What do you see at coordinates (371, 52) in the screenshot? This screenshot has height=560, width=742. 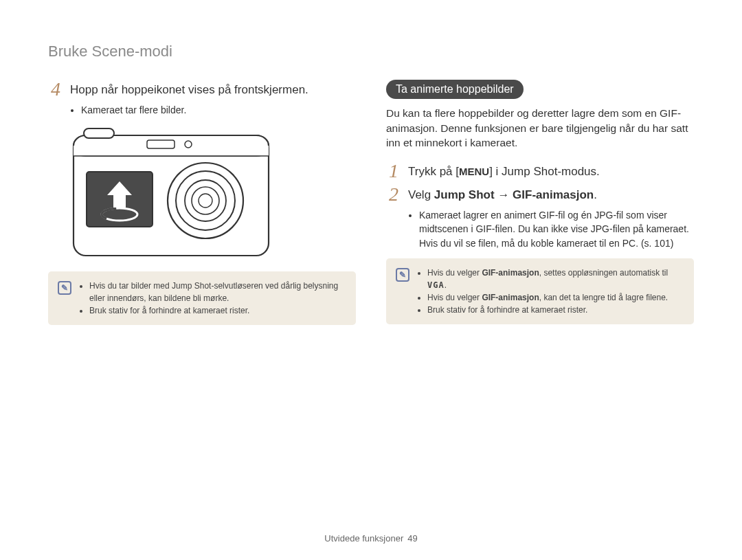 I see `section-header: Bruke Scene-modi` at bounding box center [371, 52].